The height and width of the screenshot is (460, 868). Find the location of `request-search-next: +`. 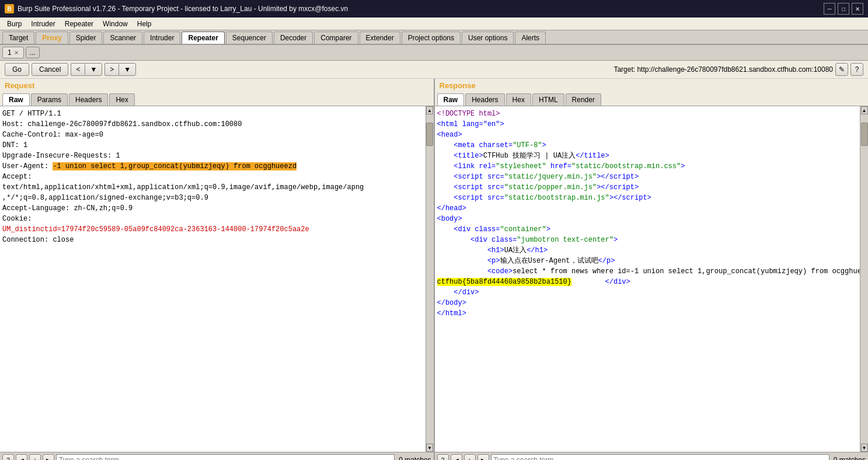

request-search-next: + is located at coordinates (35, 457).